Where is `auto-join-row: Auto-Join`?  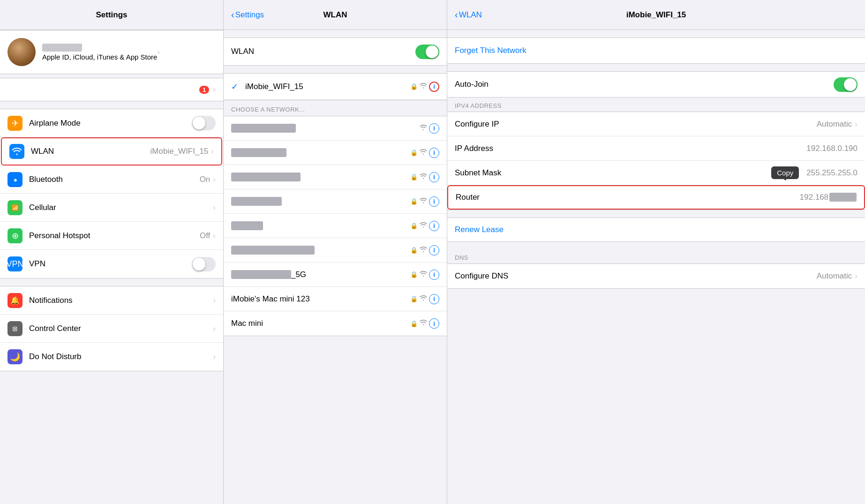
auto-join-row: Auto-Join is located at coordinates (656, 84).